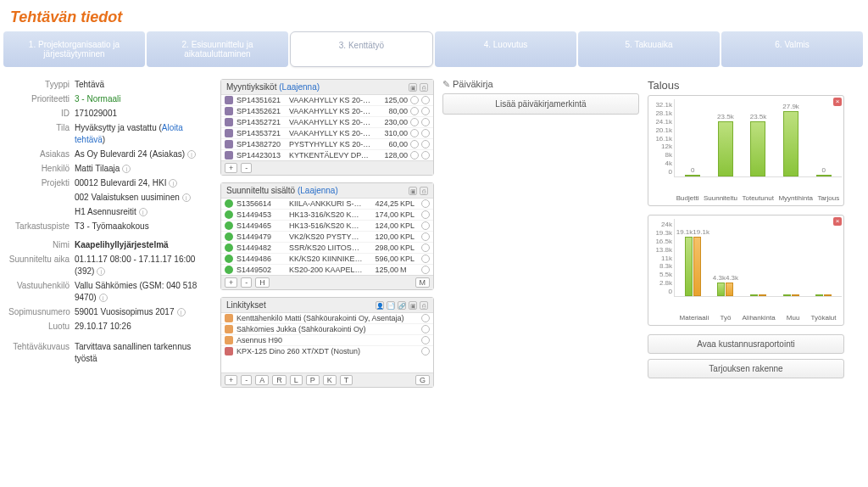 The width and height of the screenshot is (868, 487). I want to click on offer-structure-button: Tarjouksen rakenne, so click(746, 368).